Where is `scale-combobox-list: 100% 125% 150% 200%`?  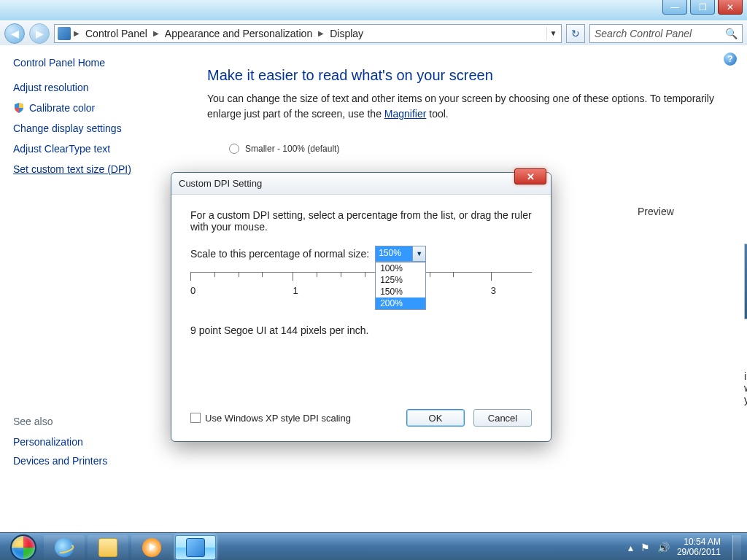 scale-combobox-list: 100% 125% 150% 200% is located at coordinates (400, 286).